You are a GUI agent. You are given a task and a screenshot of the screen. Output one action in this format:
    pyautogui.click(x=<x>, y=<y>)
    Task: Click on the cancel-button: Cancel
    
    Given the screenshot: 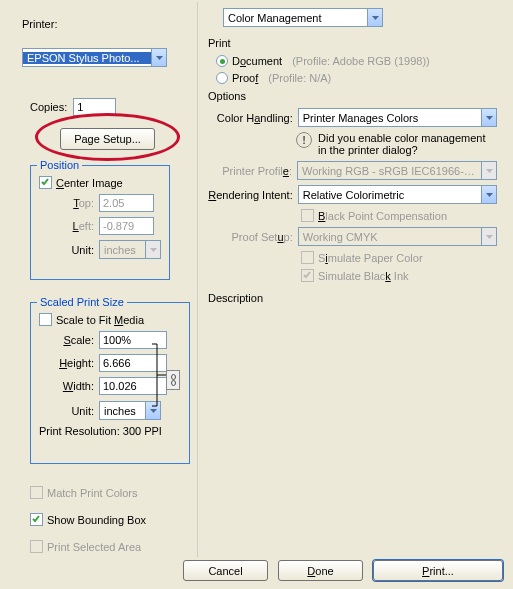 What is the action you would take?
    pyautogui.click(x=226, y=570)
    